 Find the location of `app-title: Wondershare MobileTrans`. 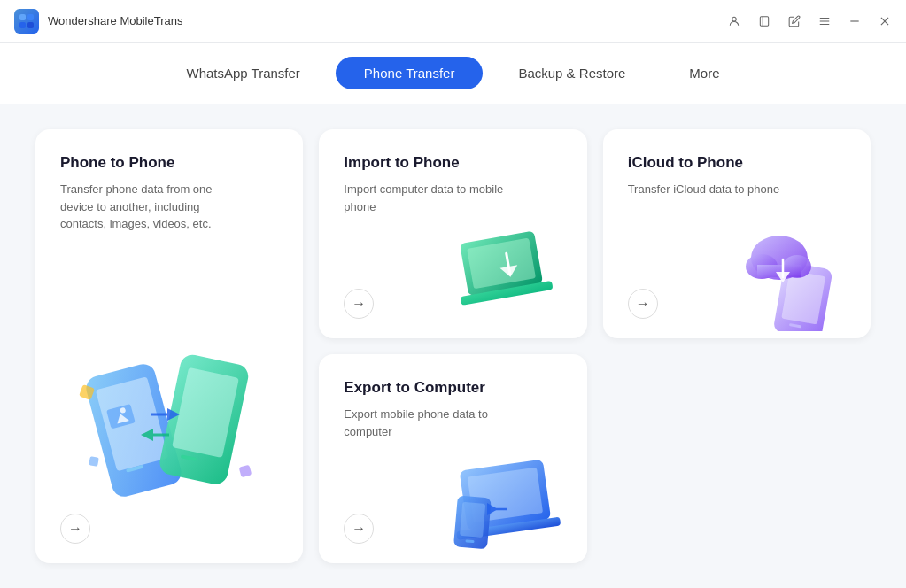

app-title: Wondershare MobileTrans is located at coordinates (388, 21).